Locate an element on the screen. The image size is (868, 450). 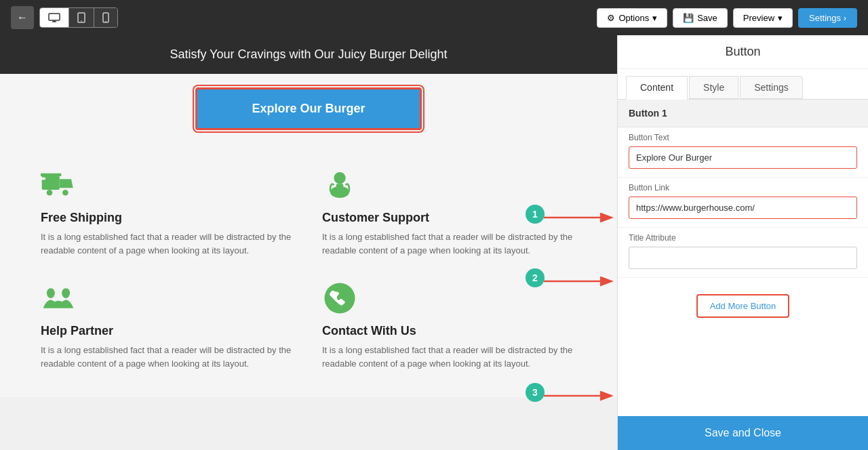
title-attribute-field: Title Attribute is located at coordinates (743, 253).